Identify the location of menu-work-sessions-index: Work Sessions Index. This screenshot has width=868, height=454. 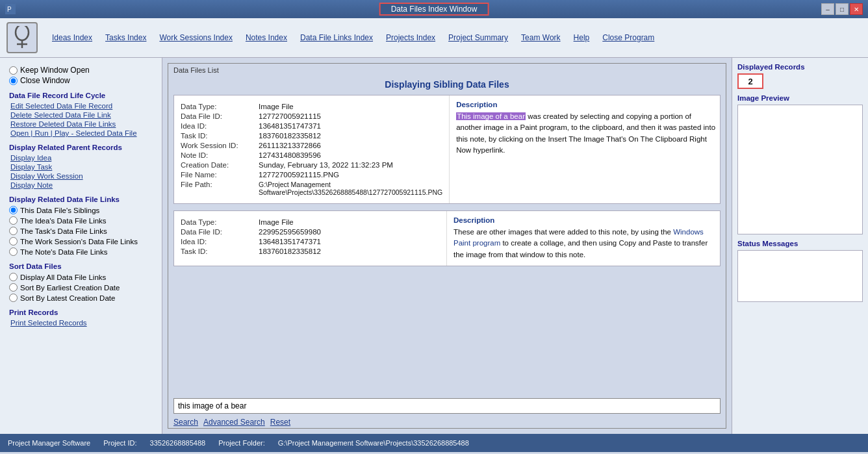
(196, 38).